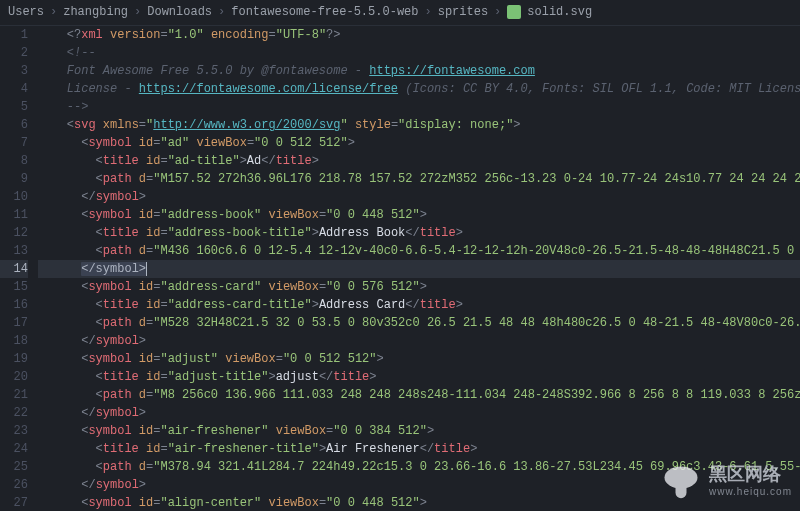  I want to click on breadcrumb: Users›zhangbing›Downloads›fontawesome-fr…, so click(400, 13).